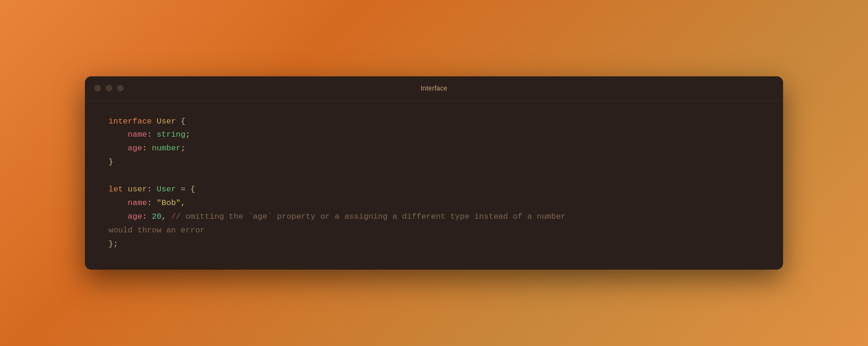 The width and height of the screenshot is (868, 346). I want to click on type-ref-user: User, so click(166, 189).